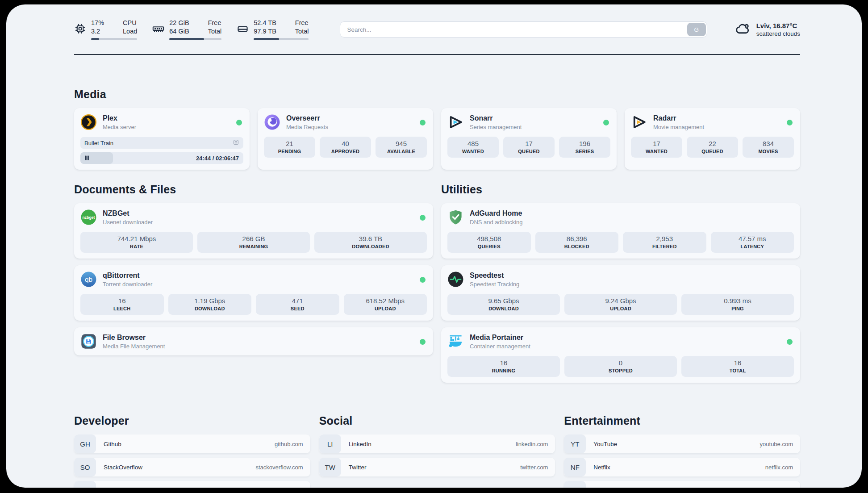  Describe the element at coordinates (437, 95) in the screenshot. I see `section-title-media: Media` at that location.